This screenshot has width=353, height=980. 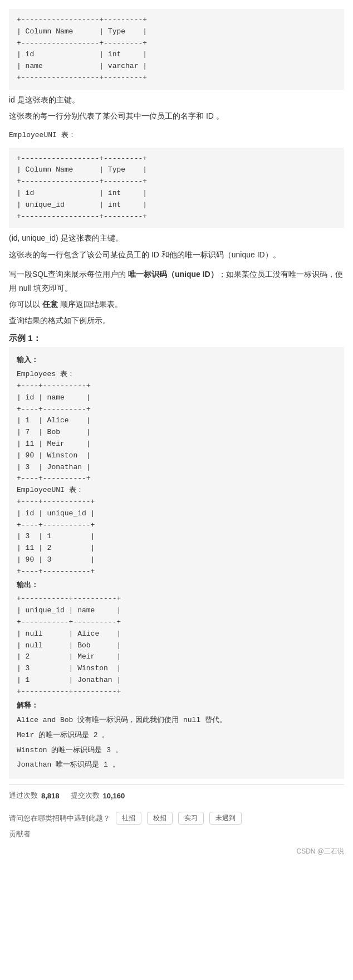 I want to click on top-desc2: 这张表的每一行分别代表了某公司其中一位员工的名字和 ID 。, so click(x=176, y=116).